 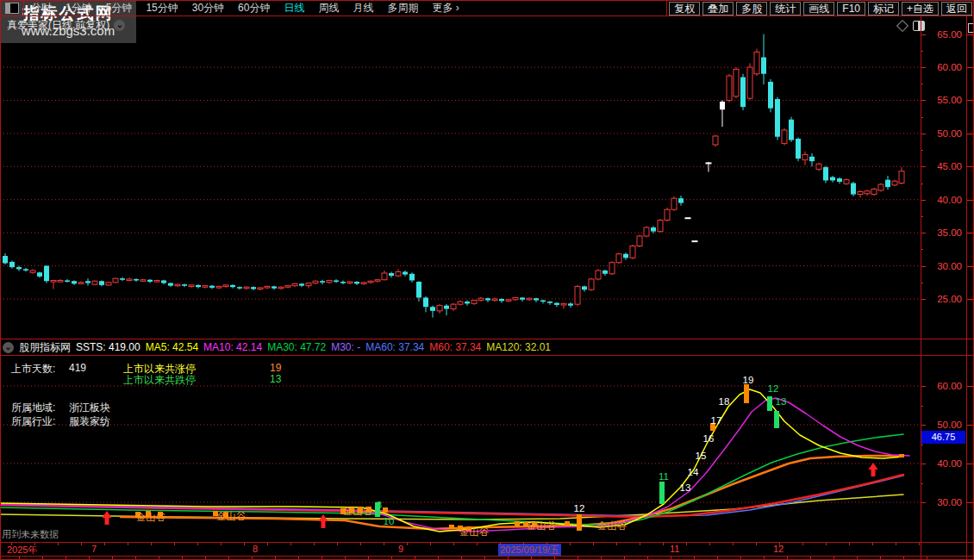 What do you see at coordinates (785, 9) in the screenshot?
I see `toolbar-button-4: 统计` at bounding box center [785, 9].